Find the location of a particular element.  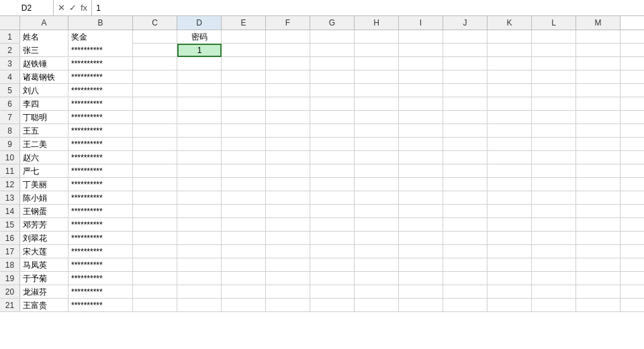

cell-f4 is located at coordinates (288, 77).